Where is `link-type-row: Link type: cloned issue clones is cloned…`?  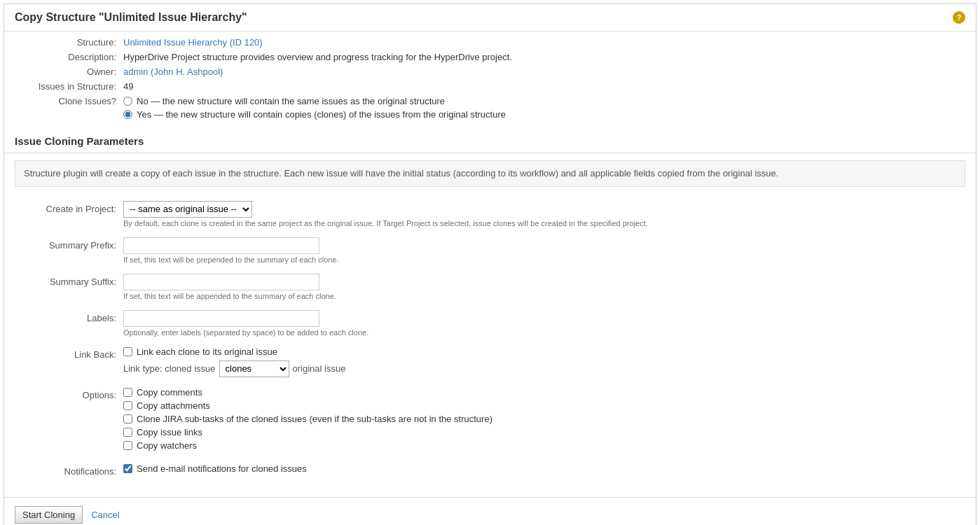 link-type-row: Link type: cloned issue clones is cloned… is located at coordinates (544, 369).